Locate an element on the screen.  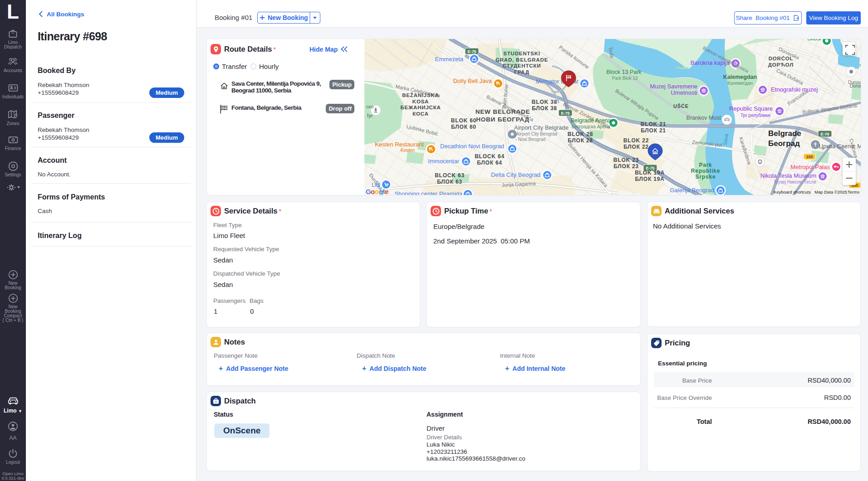
svg-text: BEŽANIJSKA is located at coordinates (420, 95).